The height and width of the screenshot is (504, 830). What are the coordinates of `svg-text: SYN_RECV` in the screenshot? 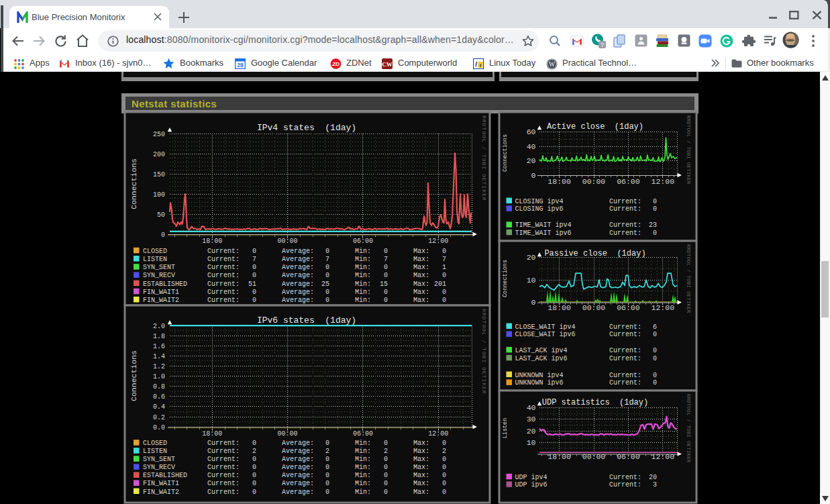 It's located at (159, 275).